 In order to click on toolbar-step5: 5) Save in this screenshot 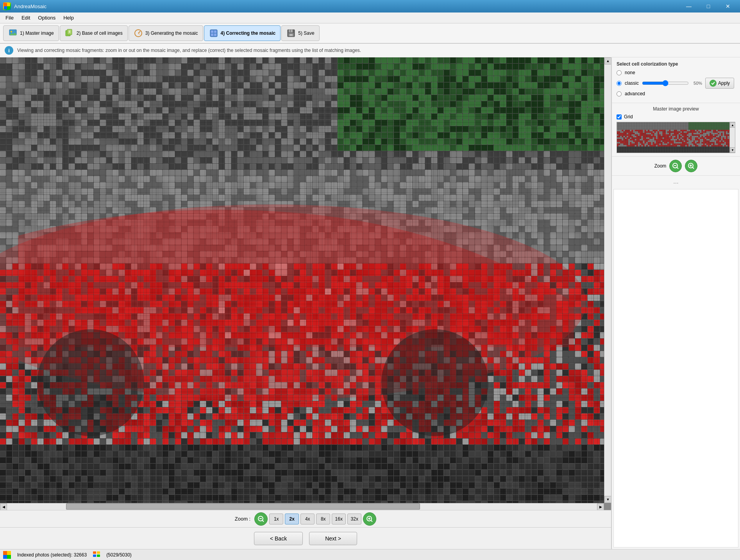, I will do `click(300, 33)`.